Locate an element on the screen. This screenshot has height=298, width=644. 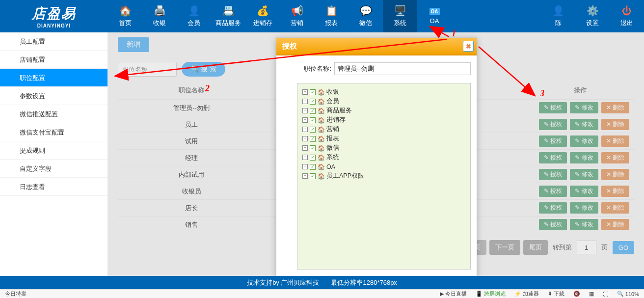
nav-收银: 🖨️收银 is located at coordinates (160, 16).